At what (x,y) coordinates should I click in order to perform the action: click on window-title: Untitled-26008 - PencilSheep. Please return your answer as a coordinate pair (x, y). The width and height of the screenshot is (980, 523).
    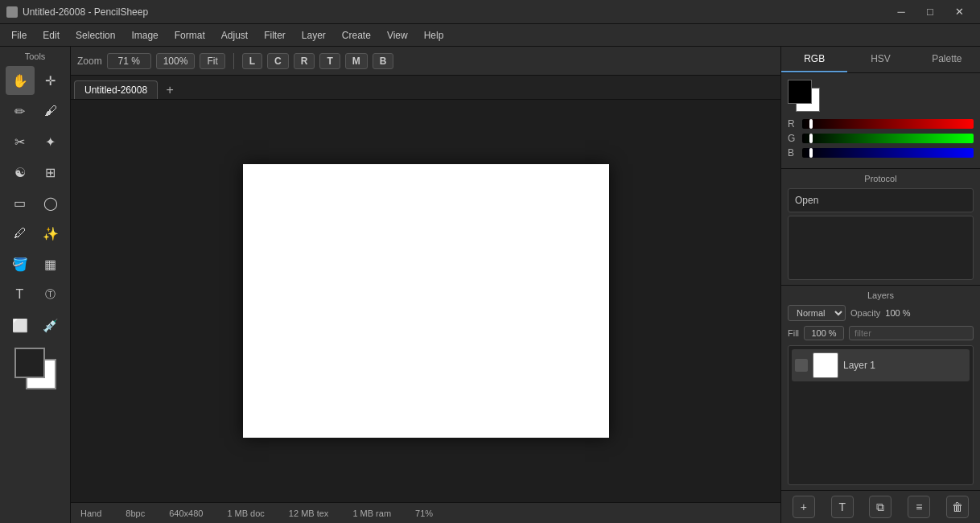
    Looking at the image, I should click on (85, 12).